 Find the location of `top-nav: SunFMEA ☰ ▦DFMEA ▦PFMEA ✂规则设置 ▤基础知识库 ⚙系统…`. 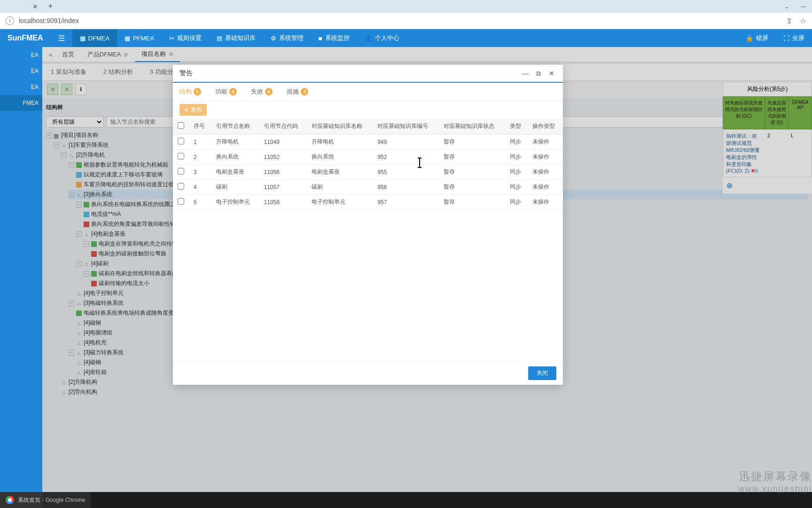

top-nav: SunFMEA ☰ ▦DFMEA ▦PFMEA ✂规则设置 ▤基础知识库 ⚙系统… is located at coordinates (406, 38).